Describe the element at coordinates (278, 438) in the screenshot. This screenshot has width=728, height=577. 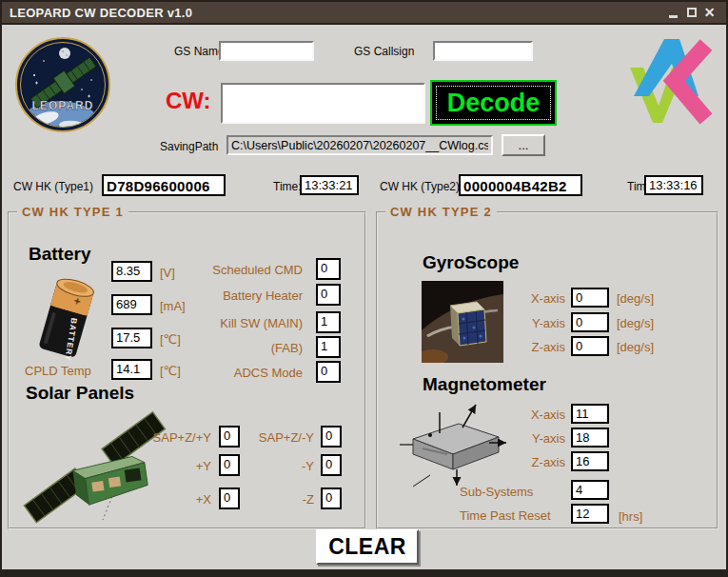
I see `sap-zy2-label: SAP+Z/-Y` at that location.